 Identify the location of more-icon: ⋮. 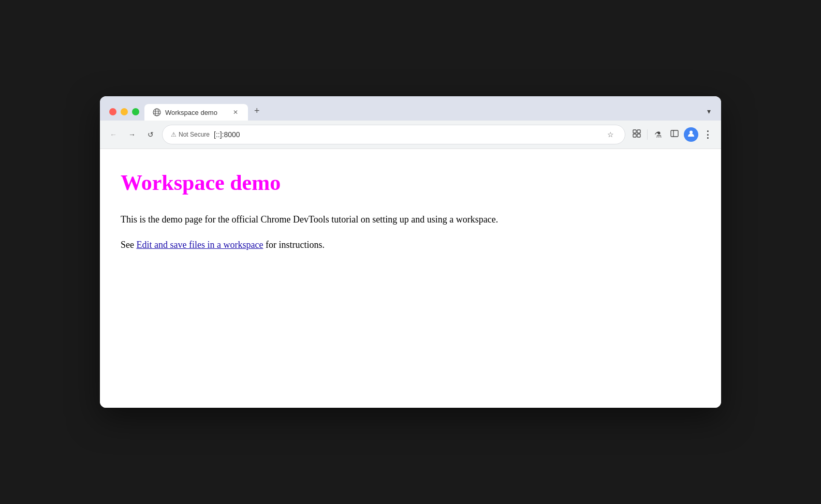
(708, 135).